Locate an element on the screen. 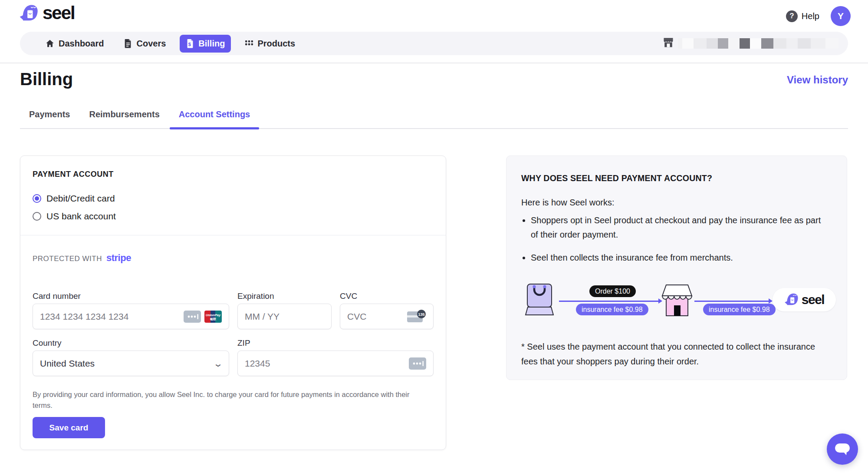  chat-bubble-icon is located at coordinates (842, 449).